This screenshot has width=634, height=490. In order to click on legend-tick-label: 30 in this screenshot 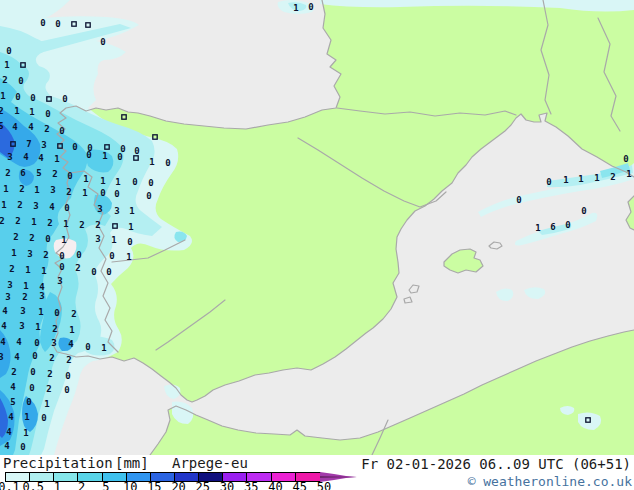, I will do `click(227, 485)`.